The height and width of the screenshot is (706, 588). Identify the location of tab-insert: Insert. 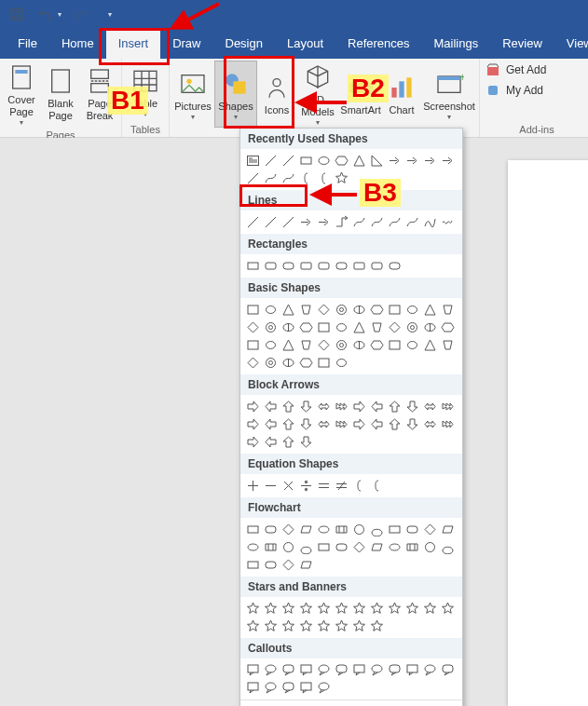
(134, 44).